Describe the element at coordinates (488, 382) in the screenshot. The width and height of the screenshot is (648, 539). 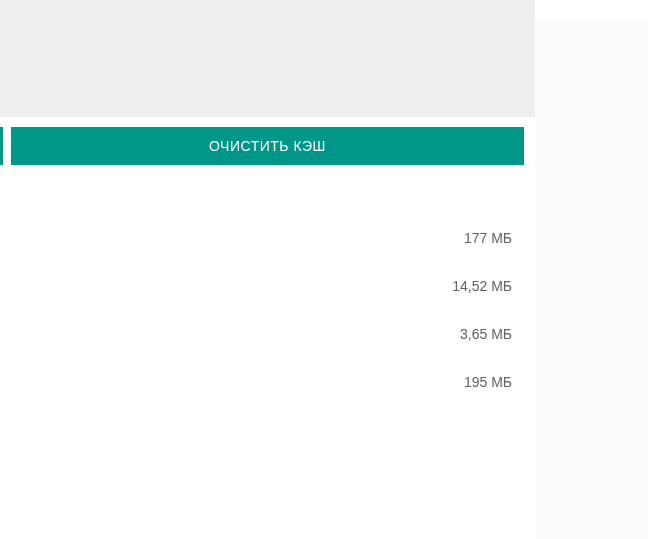
I see `storage-value: 195 МБ` at that location.